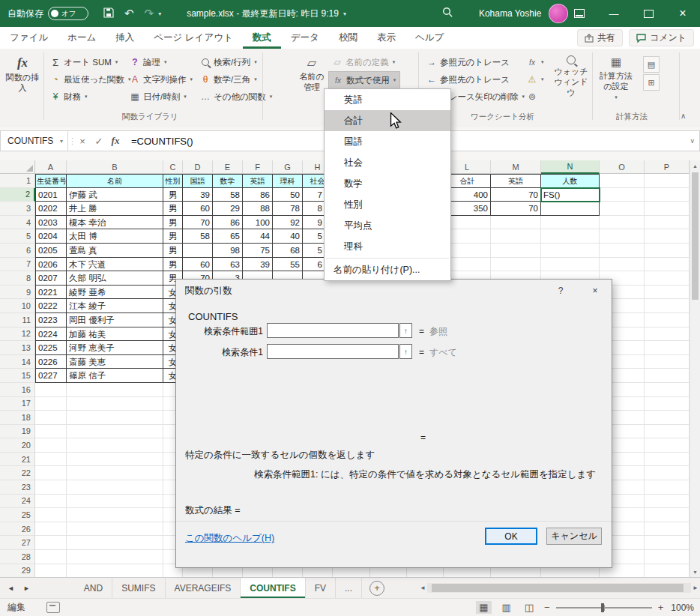 This screenshot has width=700, height=616. Describe the element at coordinates (229, 79) in the screenshot. I see `math-trig-button: θ 数学/三角▾` at that location.